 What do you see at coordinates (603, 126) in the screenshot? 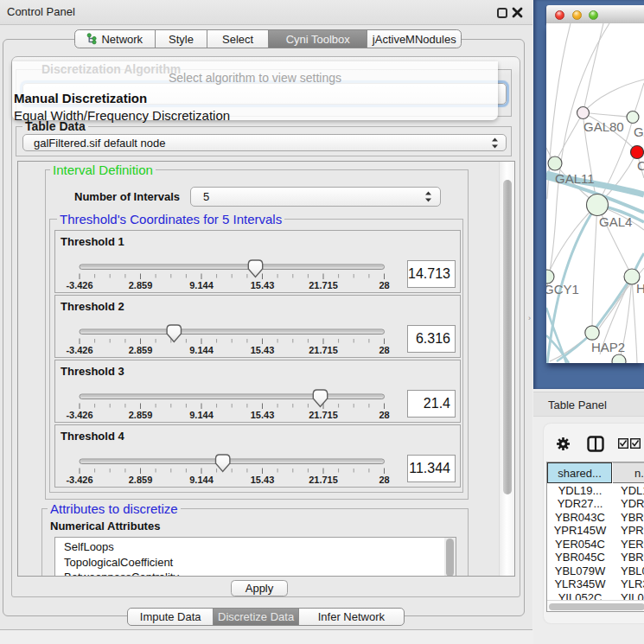
I see `svg-text: GAL80` at bounding box center [603, 126].